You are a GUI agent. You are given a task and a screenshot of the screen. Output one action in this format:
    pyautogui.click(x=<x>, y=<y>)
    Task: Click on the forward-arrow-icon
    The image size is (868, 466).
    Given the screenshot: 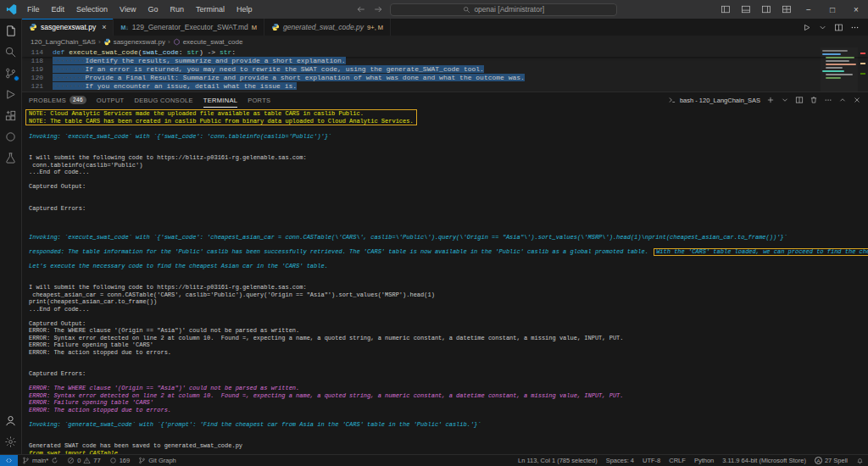 What is the action you would take?
    pyautogui.click(x=378, y=9)
    